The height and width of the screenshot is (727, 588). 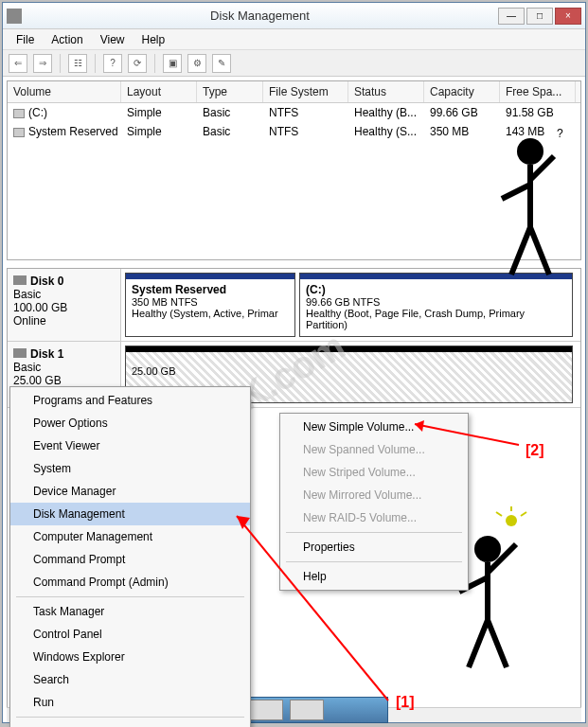 What do you see at coordinates (131, 634) in the screenshot?
I see `menu-control-panel: Control Panel` at bounding box center [131, 634].